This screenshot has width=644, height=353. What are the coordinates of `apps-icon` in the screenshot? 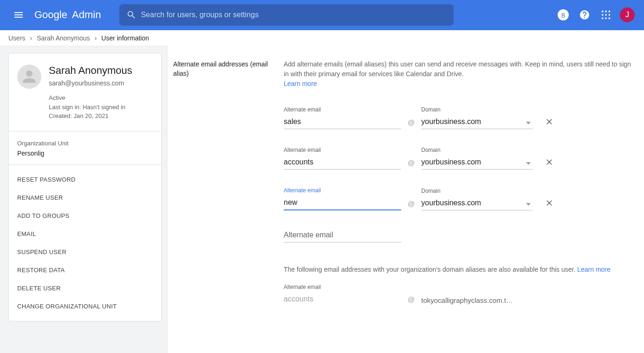 It's located at (606, 15).